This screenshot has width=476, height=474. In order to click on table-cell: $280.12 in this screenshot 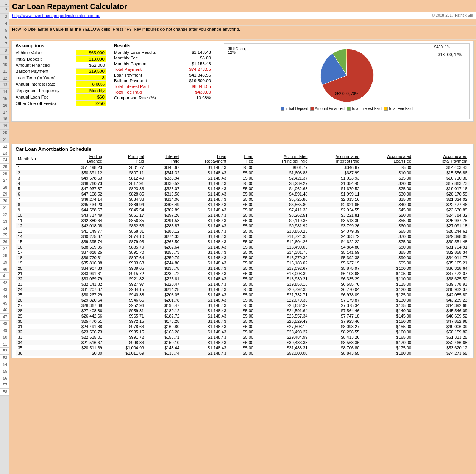, I will do `click(164, 231)`.